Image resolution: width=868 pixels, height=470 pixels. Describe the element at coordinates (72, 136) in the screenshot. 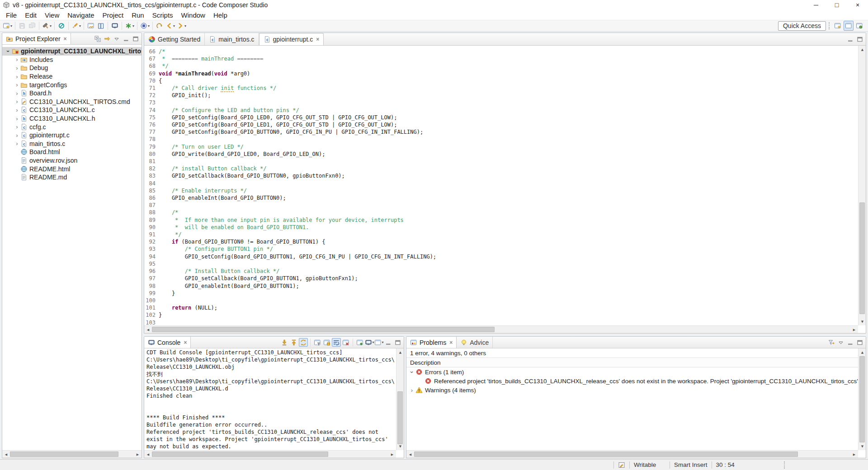

I see `tree-item-gpiointerrupt-c: ›cgpiointerrupt.c` at that location.